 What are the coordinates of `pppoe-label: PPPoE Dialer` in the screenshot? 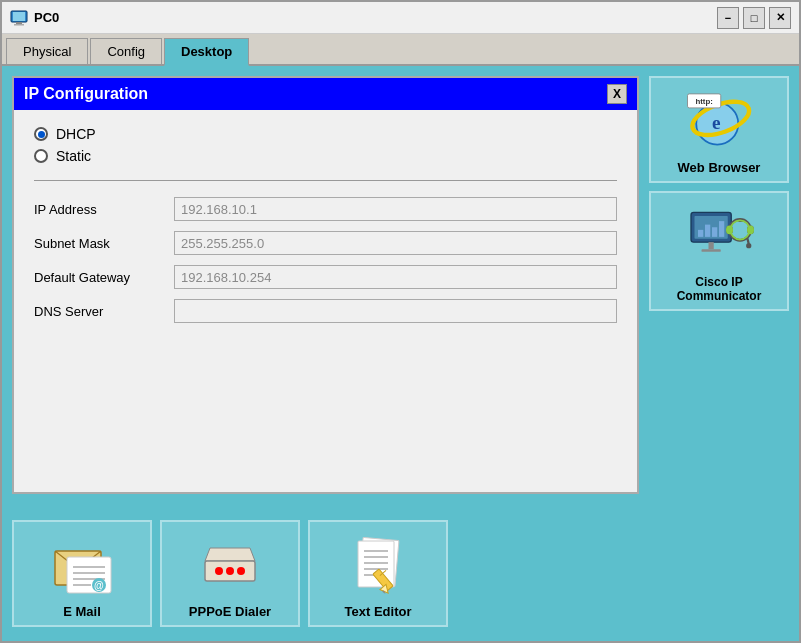 It's located at (230, 612).